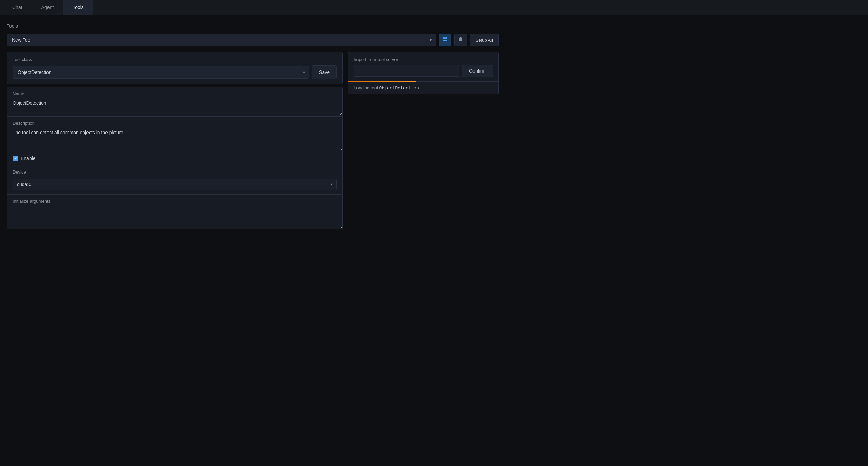  Describe the element at coordinates (445, 40) in the screenshot. I see `add-icon` at that location.